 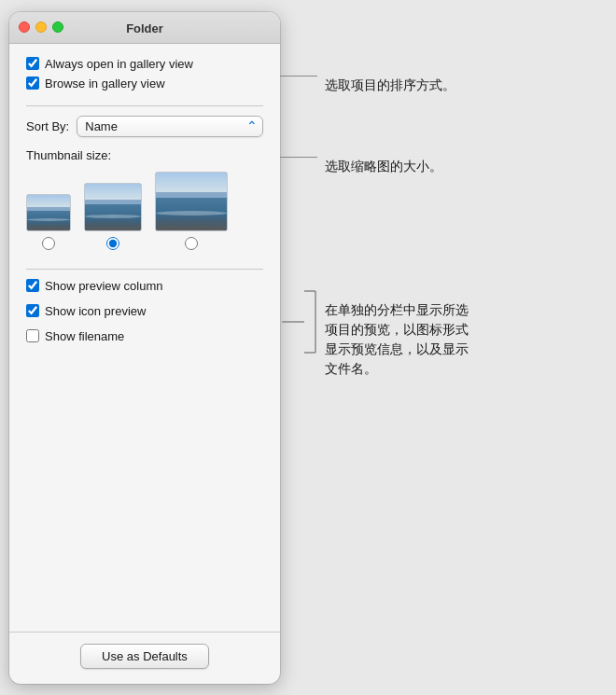 What do you see at coordinates (49, 222) in the screenshot?
I see `thumb-small` at bounding box center [49, 222].